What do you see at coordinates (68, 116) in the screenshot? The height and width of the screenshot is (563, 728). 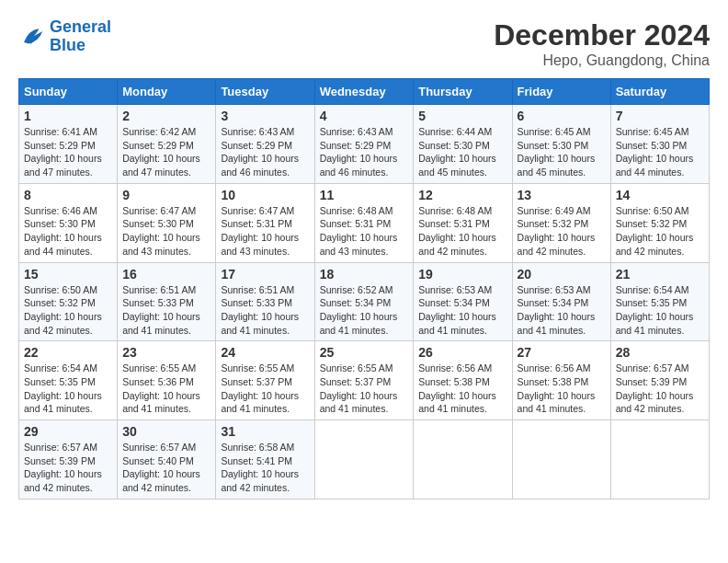 I see `day-number: 1` at bounding box center [68, 116].